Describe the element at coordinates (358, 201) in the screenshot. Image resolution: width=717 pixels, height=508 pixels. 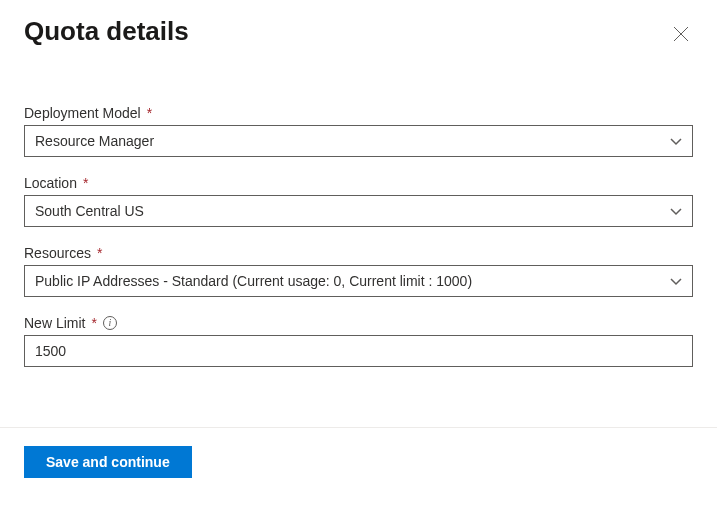
I see `field-location: Location * South Central US` at that location.